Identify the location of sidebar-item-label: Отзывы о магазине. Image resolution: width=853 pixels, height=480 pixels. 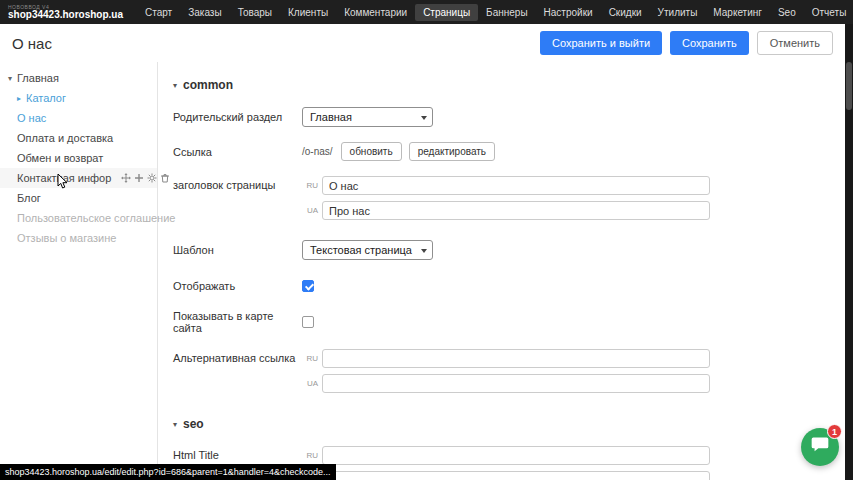
(66, 238).